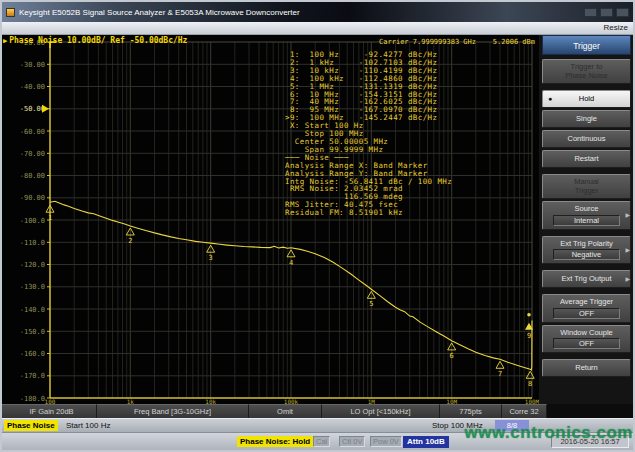 Image resolution: width=635 pixels, height=452 pixels. I want to click on softkey-label: Average Trigger, so click(586, 302).